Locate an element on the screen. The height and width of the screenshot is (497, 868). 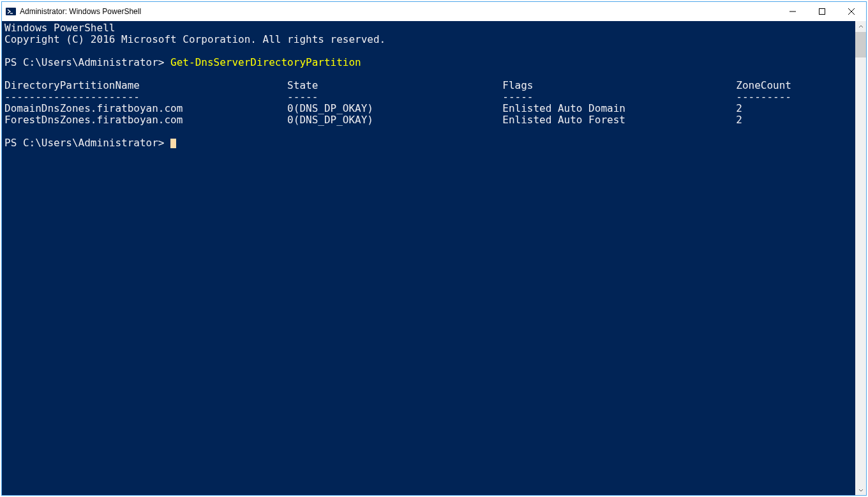
vertical-scrollbar is located at coordinates (860, 258).